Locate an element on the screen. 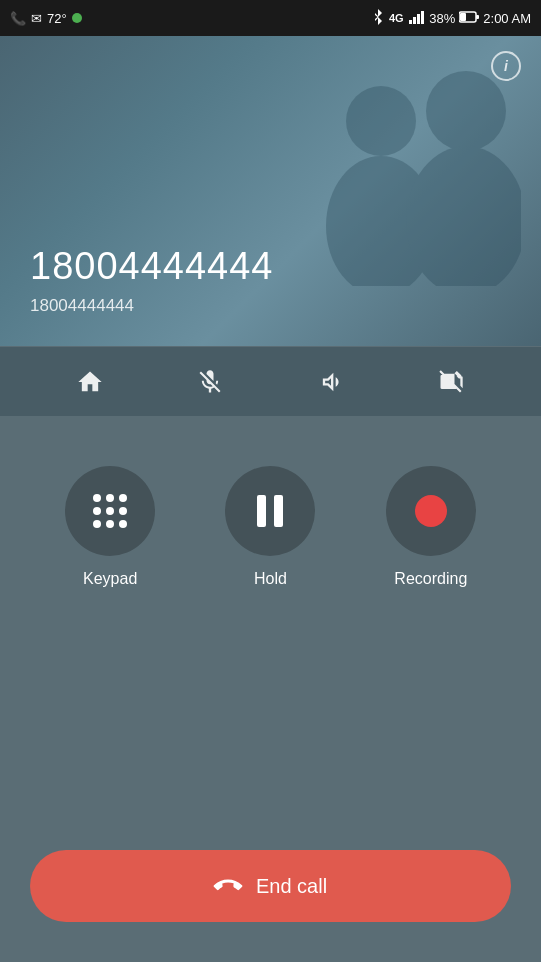 The width and height of the screenshot is (541, 962). recording-label: Recording is located at coordinates (430, 579).